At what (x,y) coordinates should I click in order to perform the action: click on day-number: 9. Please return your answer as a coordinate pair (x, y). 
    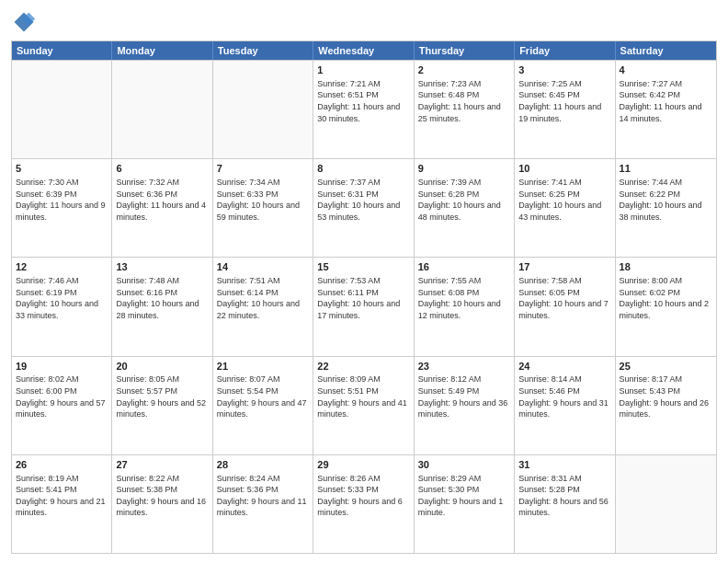
    Looking at the image, I should click on (464, 169).